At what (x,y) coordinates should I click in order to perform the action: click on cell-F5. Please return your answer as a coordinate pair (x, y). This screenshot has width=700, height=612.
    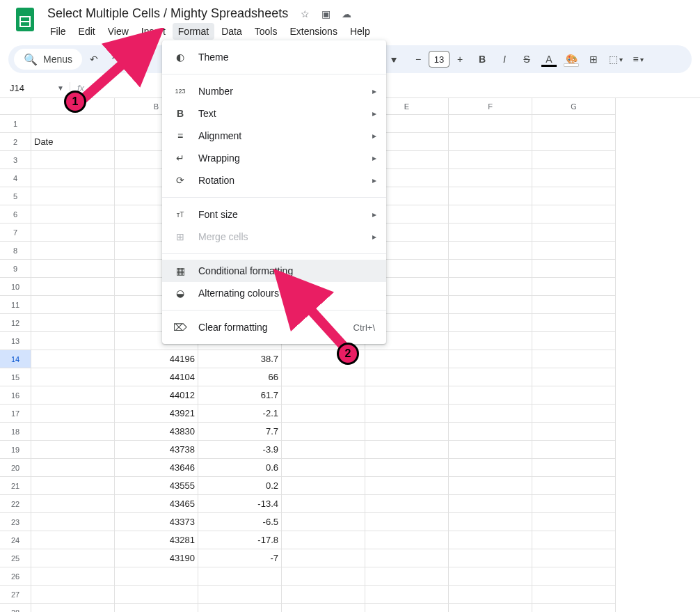
    Looking at the image, I should click on (491, 196).